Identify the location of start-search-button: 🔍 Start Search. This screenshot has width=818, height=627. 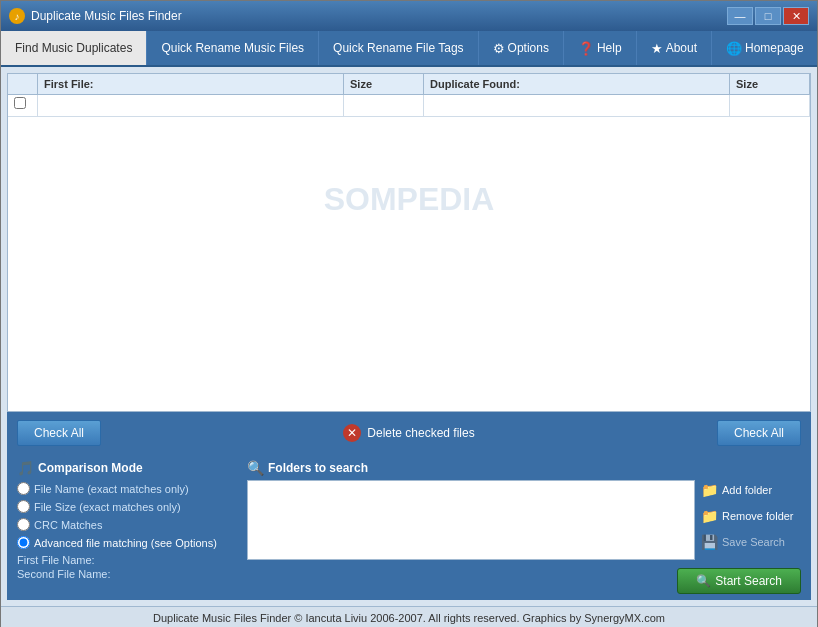
(739, 581).